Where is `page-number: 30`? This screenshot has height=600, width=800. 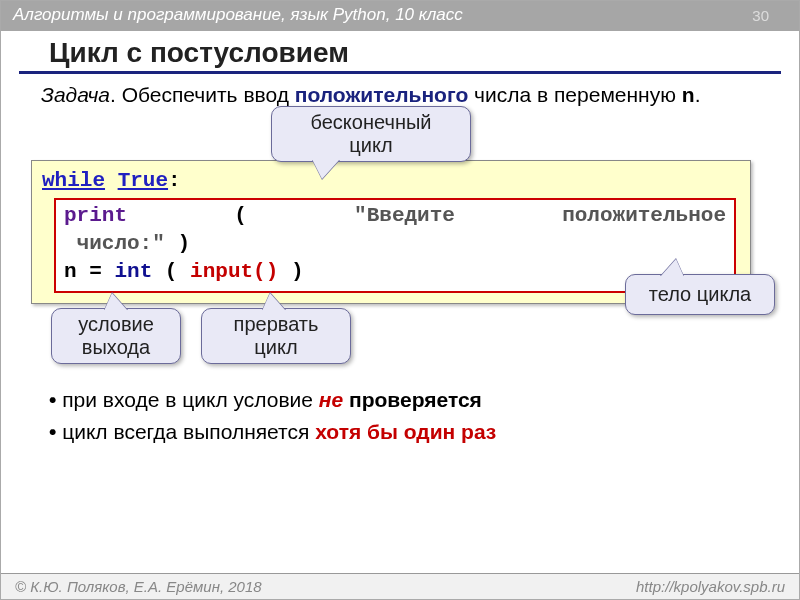
page-number: 30 is located at coordinates (760, 16).